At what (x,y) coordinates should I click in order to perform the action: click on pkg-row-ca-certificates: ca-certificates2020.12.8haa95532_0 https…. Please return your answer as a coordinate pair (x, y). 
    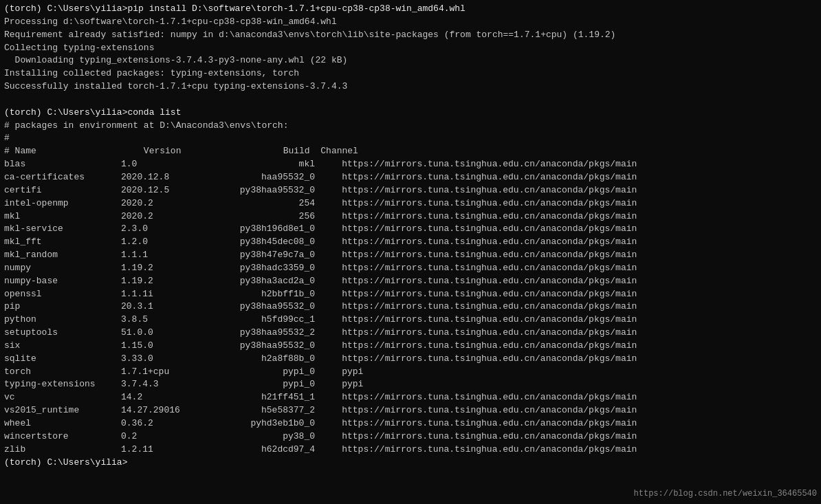
    Looking at the image, I should click on (410, 177).